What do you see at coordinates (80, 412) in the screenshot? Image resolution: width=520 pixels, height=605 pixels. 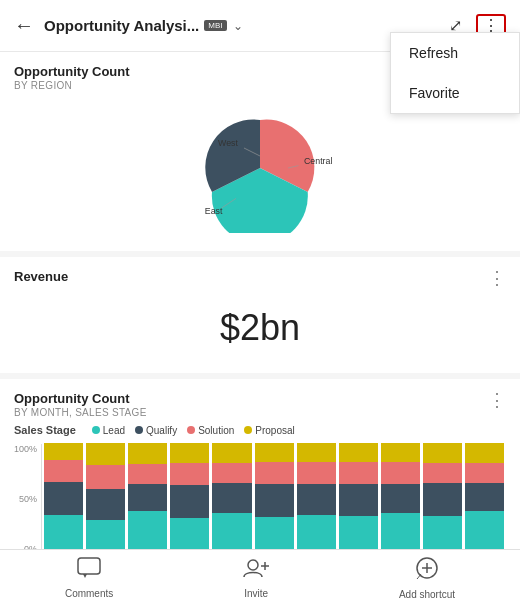 I see `opp-month-subtitle: BY MONTH, SALES STAGE` at bounding box center [80, 412].